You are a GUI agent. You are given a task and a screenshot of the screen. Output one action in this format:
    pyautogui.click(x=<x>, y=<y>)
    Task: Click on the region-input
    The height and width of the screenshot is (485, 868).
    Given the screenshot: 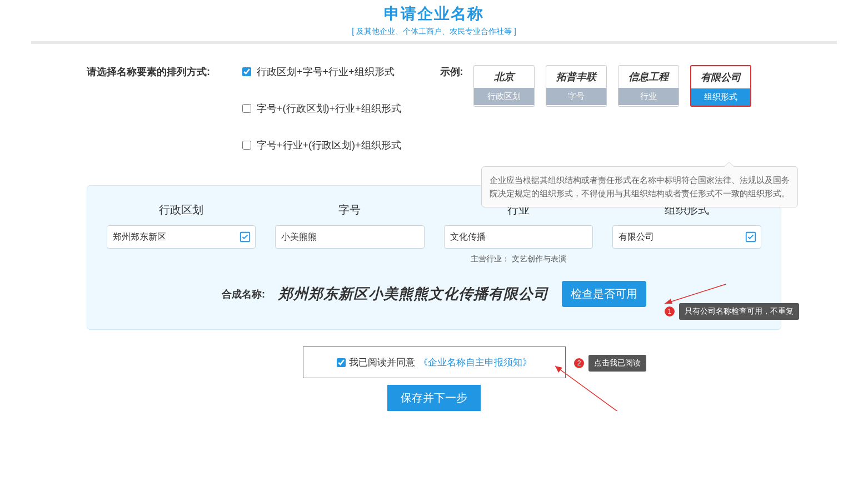 What is the action you would take?
    pyautogui.click(x=181, y=237)
    